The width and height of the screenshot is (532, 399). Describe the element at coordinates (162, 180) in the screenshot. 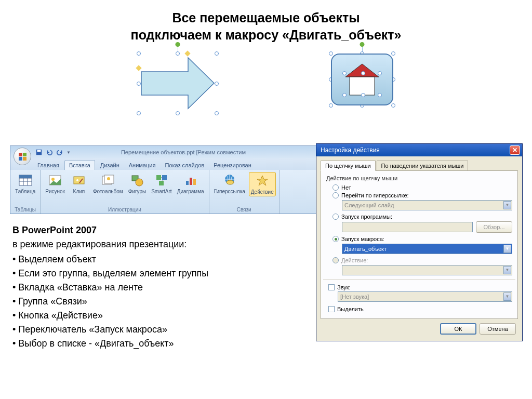

I see `smartart-icon` at that location.